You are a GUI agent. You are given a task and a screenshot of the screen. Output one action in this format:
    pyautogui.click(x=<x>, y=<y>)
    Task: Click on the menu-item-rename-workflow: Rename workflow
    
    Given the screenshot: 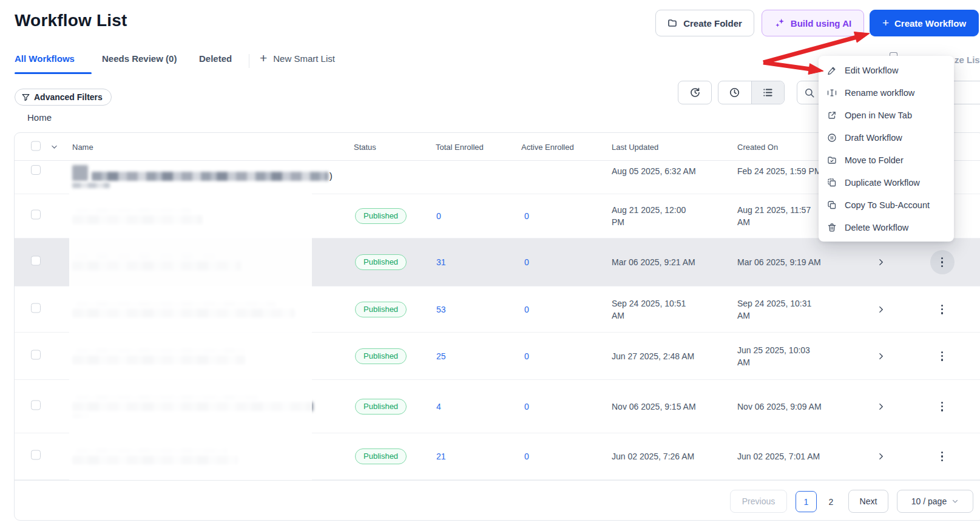 What is the action you would take?
    pyautogui.click(x=886, y=92)
    